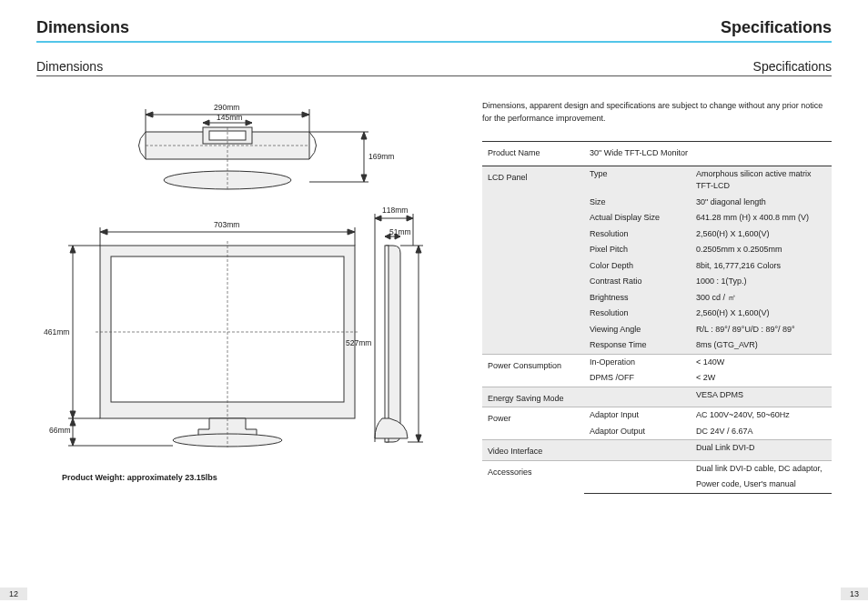 This screenshot has height=613, width=868. What do you see at coordinates (761, 298) in the screenshot?
I see `spec-value: 300 cd / ㎡` at bounding box center [761, 298].